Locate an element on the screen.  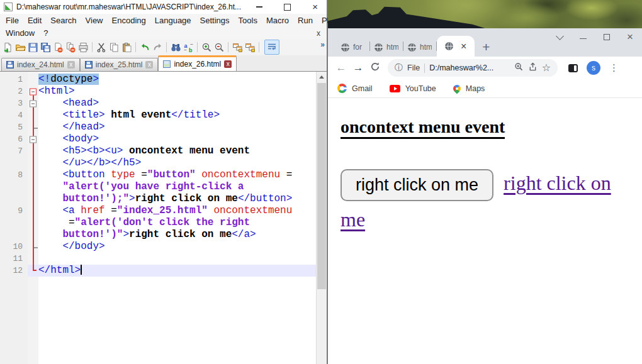
url-text: D:/maheswar%2... is located at coordinates (470, 68).